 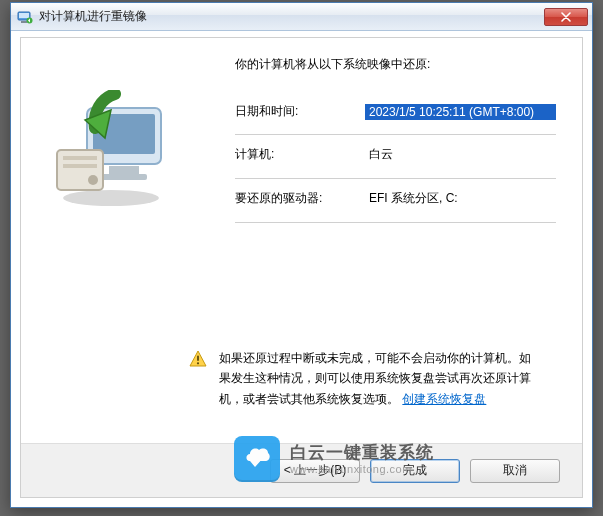 I want to click on watermark-badge-icon, so click(x=257, y=459).